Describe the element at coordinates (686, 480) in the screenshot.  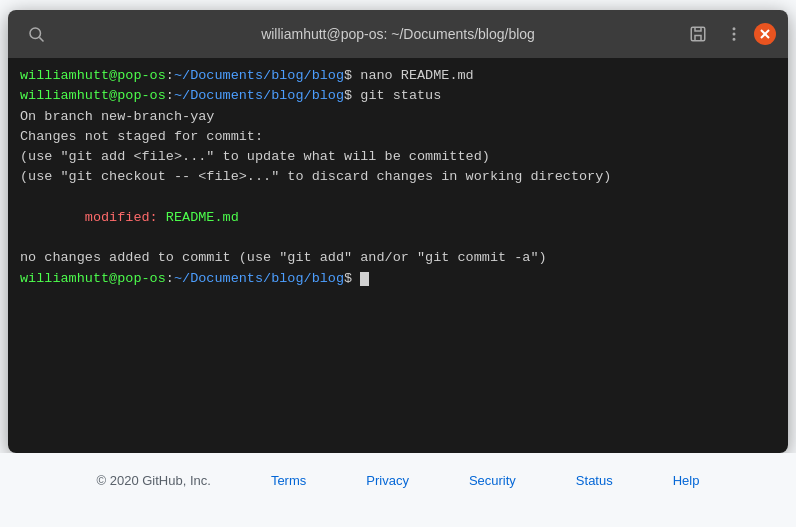
I see `footer-link-help: Help` at that location.